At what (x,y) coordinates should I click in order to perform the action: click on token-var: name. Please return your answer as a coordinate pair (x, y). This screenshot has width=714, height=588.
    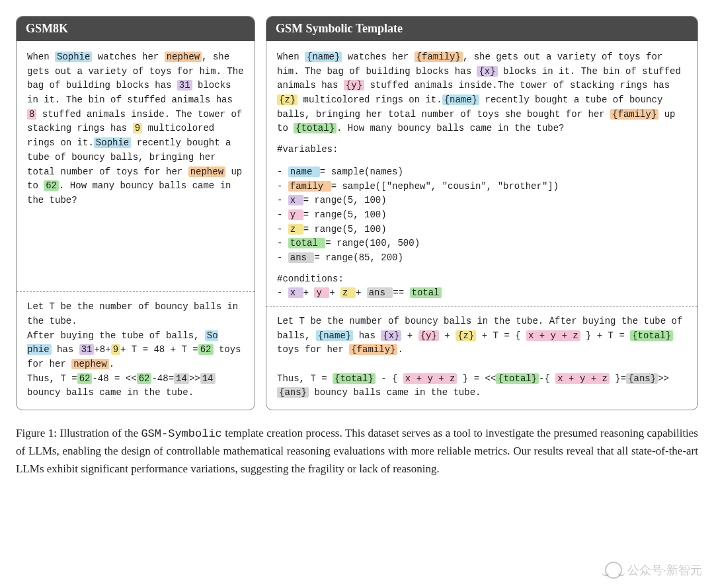
    Looking at the image, I should click on (304, 172).